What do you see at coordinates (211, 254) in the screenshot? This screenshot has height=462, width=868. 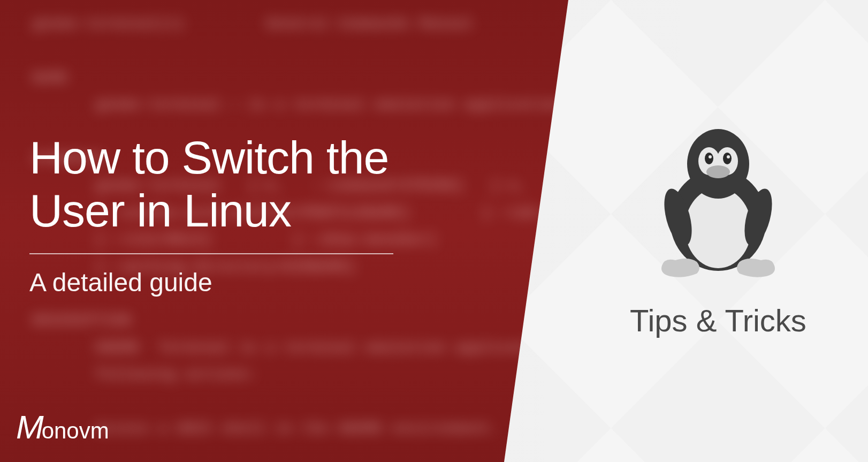 I see `title-divider` at bounding box center [211, 254].